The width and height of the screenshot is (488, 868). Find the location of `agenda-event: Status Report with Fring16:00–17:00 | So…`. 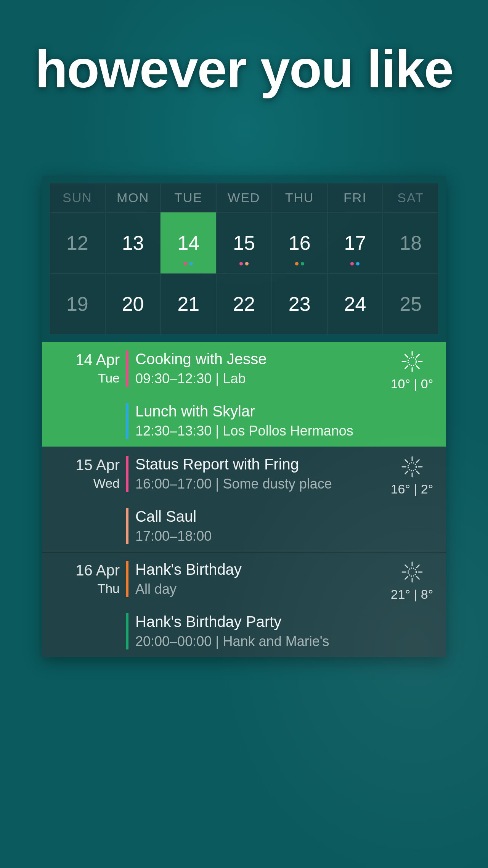

agenda-event: Status Report with Fring16:00–17:00 | So… is located at coordinates (255, 474).